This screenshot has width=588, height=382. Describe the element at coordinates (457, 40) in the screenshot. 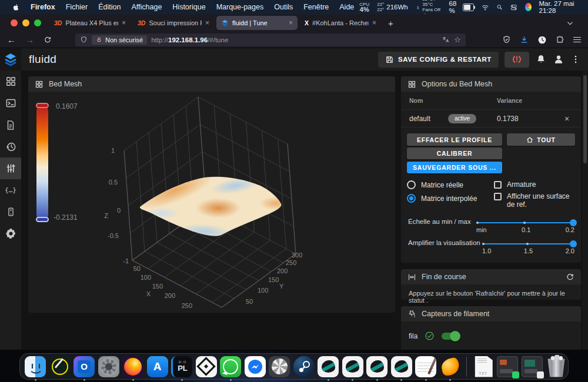

I see `bookmark-star-icon: ☆` at that location.